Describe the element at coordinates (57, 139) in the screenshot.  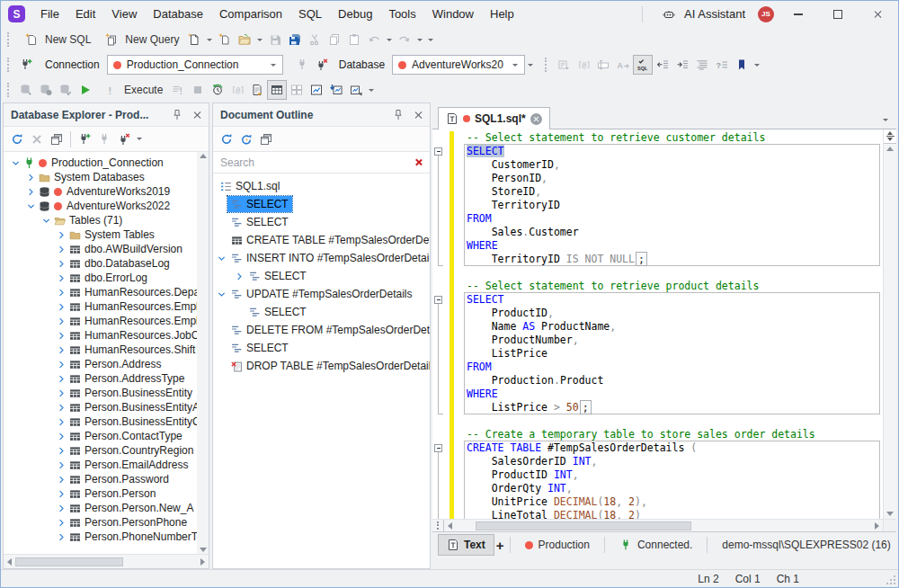
I see `new-window-icon` at that location.